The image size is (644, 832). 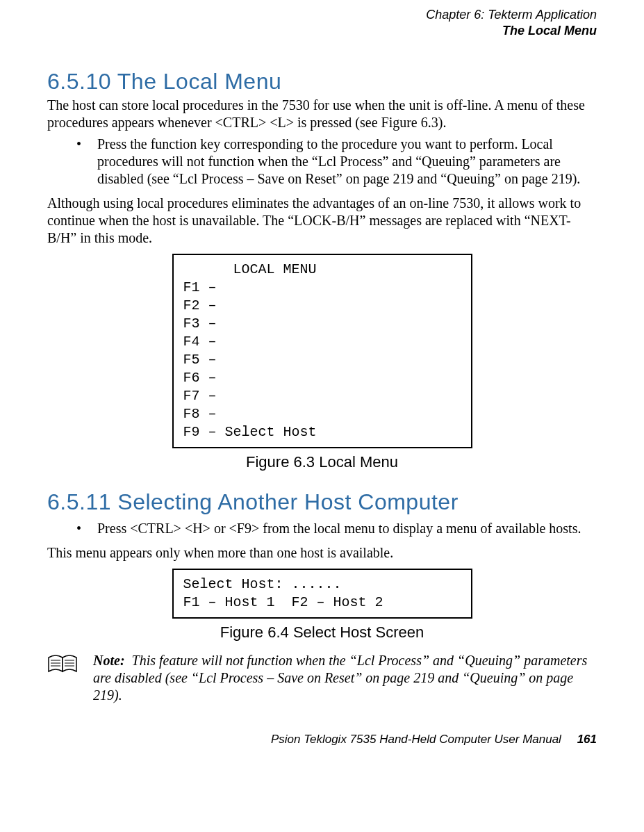 I want to click on paragraph: The host can store local procedures in t…, so click(x=322, y=114).